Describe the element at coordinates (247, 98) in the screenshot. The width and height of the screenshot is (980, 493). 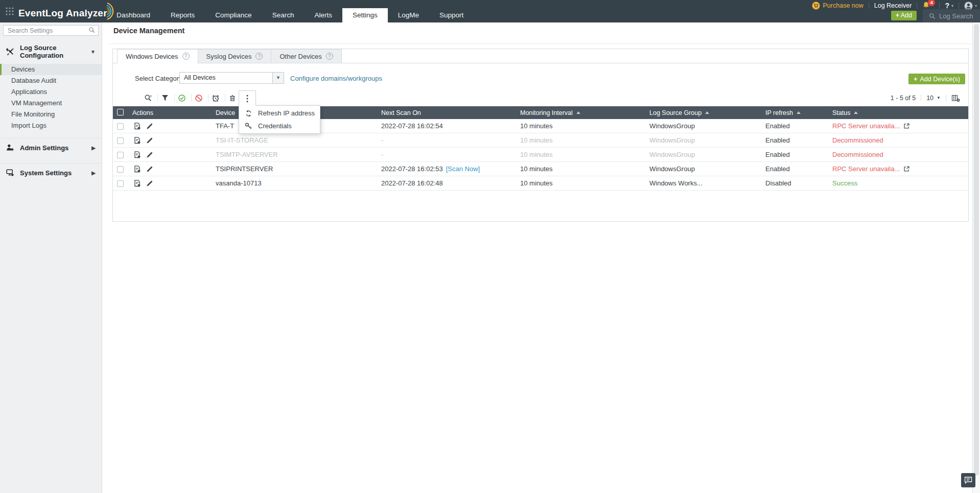
I see `more-actions-button` at that location.